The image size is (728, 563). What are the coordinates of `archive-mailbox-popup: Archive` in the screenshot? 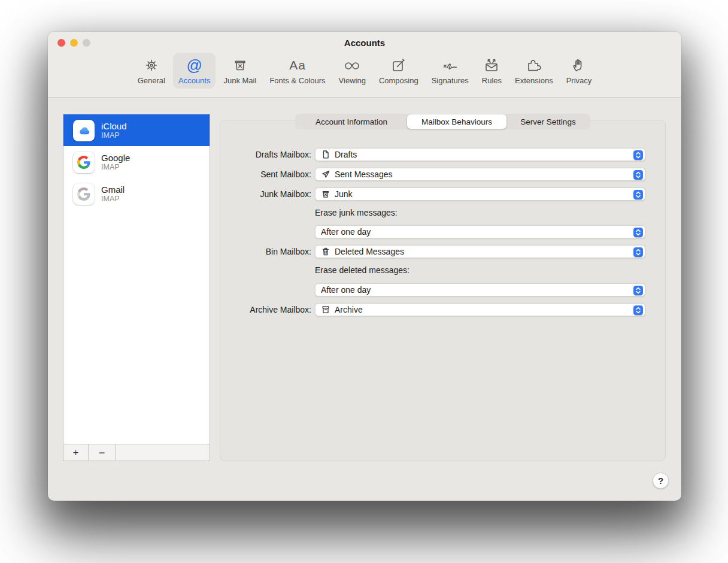 It's located at (480, 310).